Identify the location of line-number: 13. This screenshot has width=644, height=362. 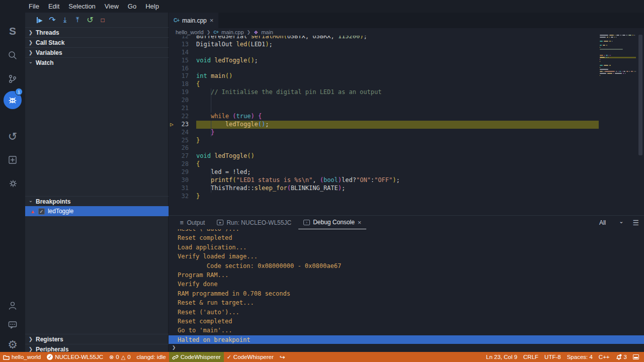
(179, 45).